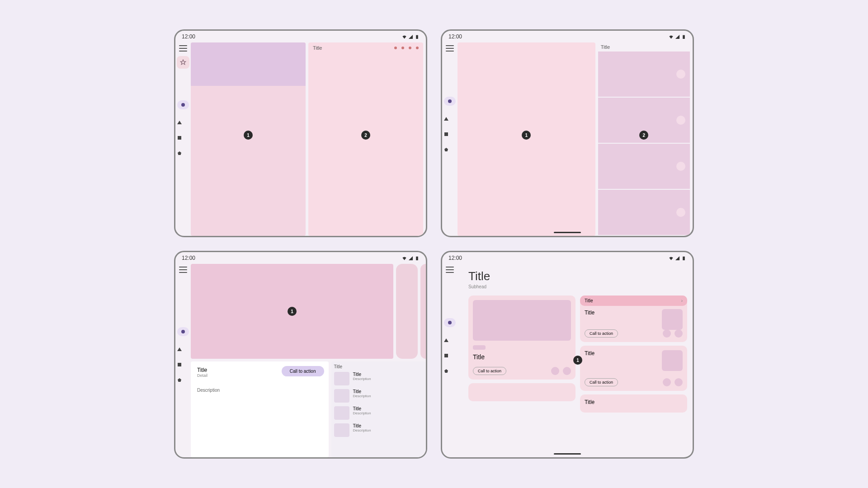 This screenshot has width=868, height=488. Describe the element at coordinates (522, 392) in the screenshot. I see `card` at that location.